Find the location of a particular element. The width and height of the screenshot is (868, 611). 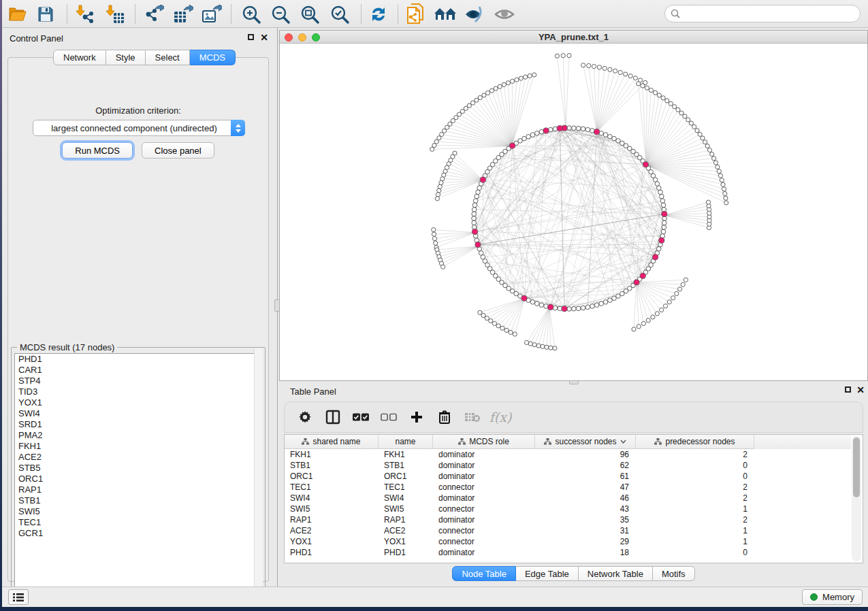

function-builder-icon: f(x) is located at coordinates (500, 417).